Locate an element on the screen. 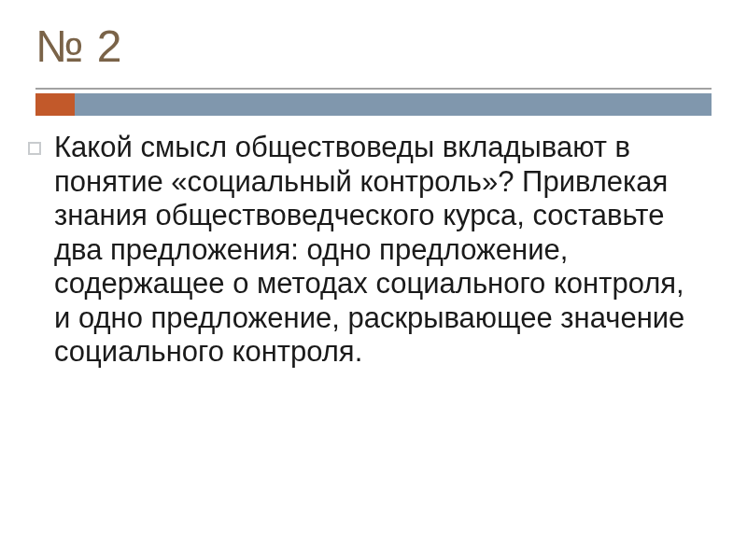 This screenshot has width=747, height=560. divider-line is located at coordinates (374, 89).